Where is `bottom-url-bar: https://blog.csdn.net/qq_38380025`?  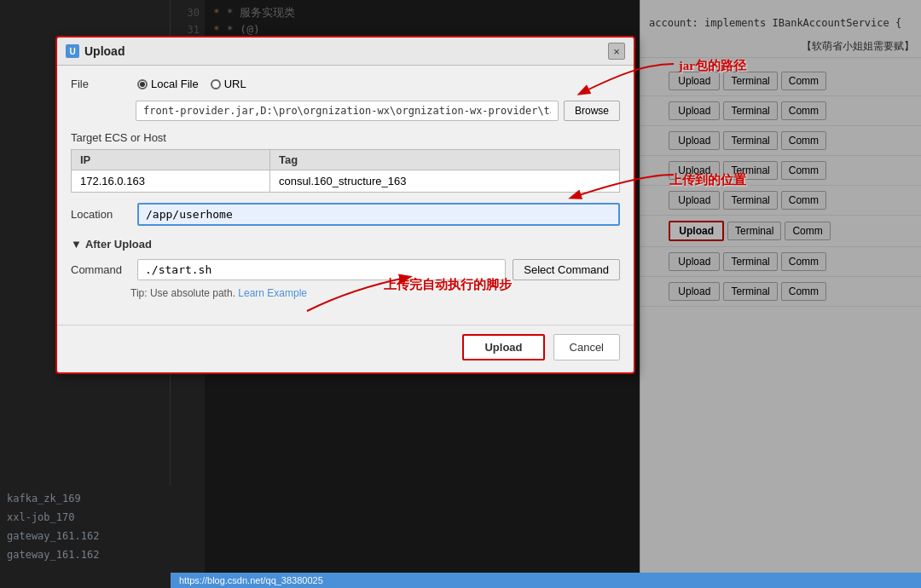 bottom-url-bar: https://blog.csdn.net/qq_38380025 is located at coordinates (546, 580).